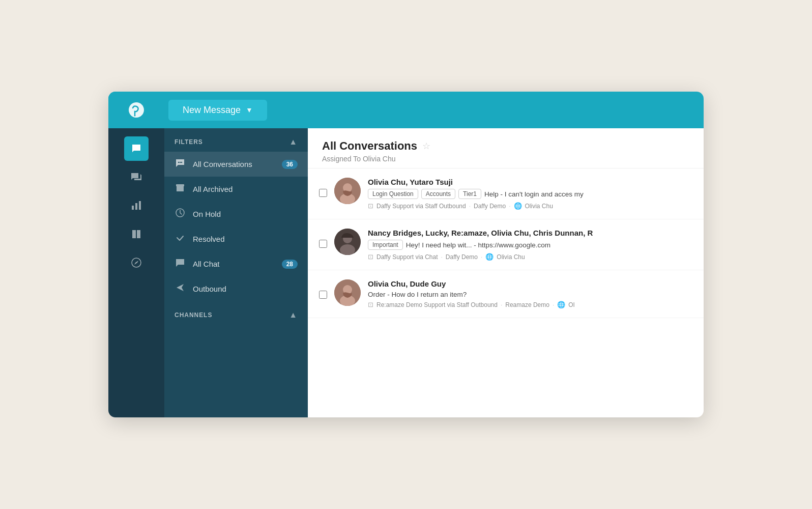 Image resolution: width=812 pixels, height=509 pixels. Describe the element at coordinates (236, 289) in the screenshot. I see `nav-item-outbound: Outbound` at that location.